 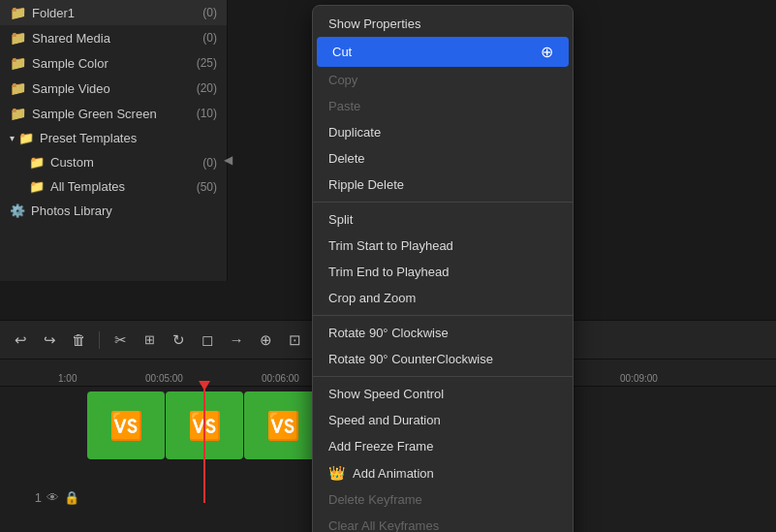 I want to click on crop-button: ⊞, so click(x=149, y=340).